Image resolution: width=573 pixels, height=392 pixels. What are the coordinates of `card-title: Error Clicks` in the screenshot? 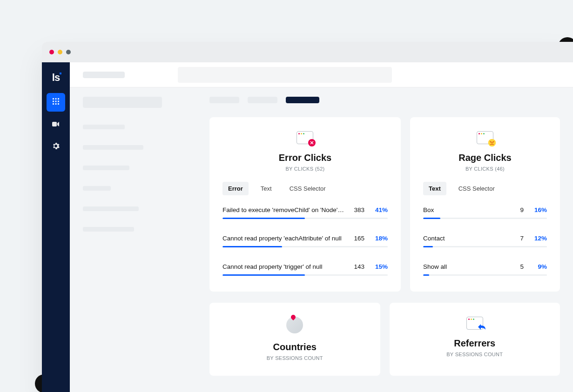 It's located at (305, 158).